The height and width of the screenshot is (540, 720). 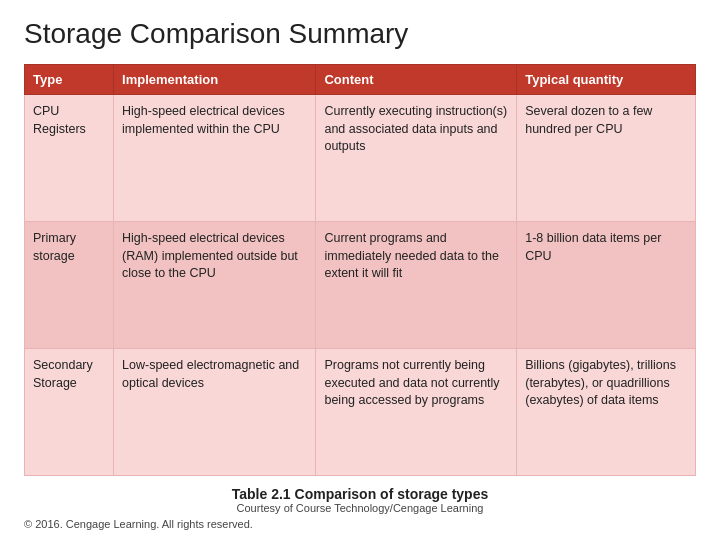 What do you see at coordinates (70, 286) in the screenshot?
I see `row2-type: Primary storage` at bounding box center [70, 286].